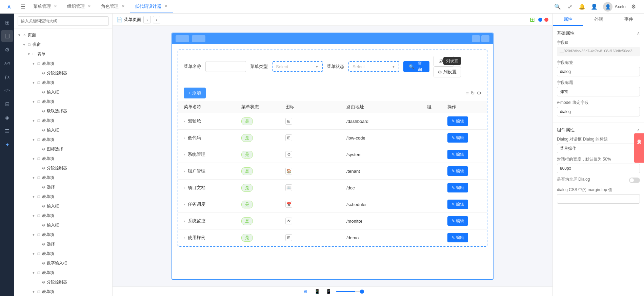 The image size is (644, 296). What do you see at coordinates (23, 7) in the screenshot?
I see `menu-toggle-icon: ☰` at bounding box center [23, 7].